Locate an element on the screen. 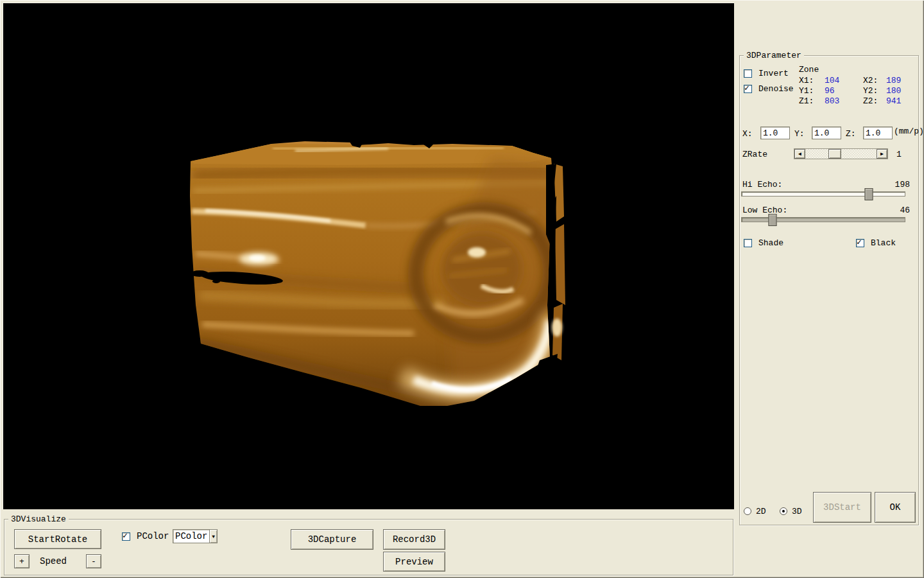 This screenshot has width=924, height=578. zrate-scrollbar: ◀ ▶ is located at coordinates (841, 154).